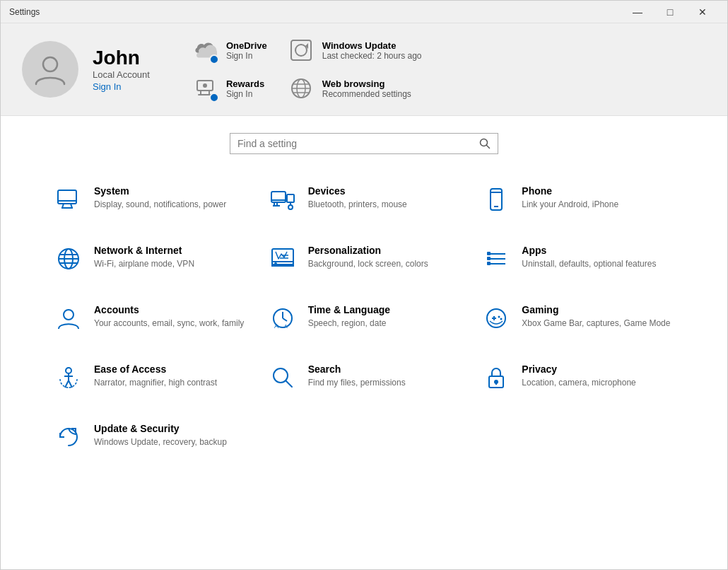 Image resolution: width=728 pixels, height=570 pixels. Describe the element at coordinates (364, 139) in the screenshot. I see `search-area` at that location.